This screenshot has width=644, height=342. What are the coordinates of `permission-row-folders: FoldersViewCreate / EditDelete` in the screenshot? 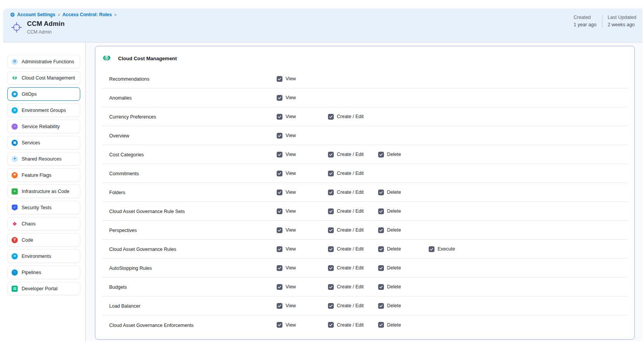 It's located at (365, 192).